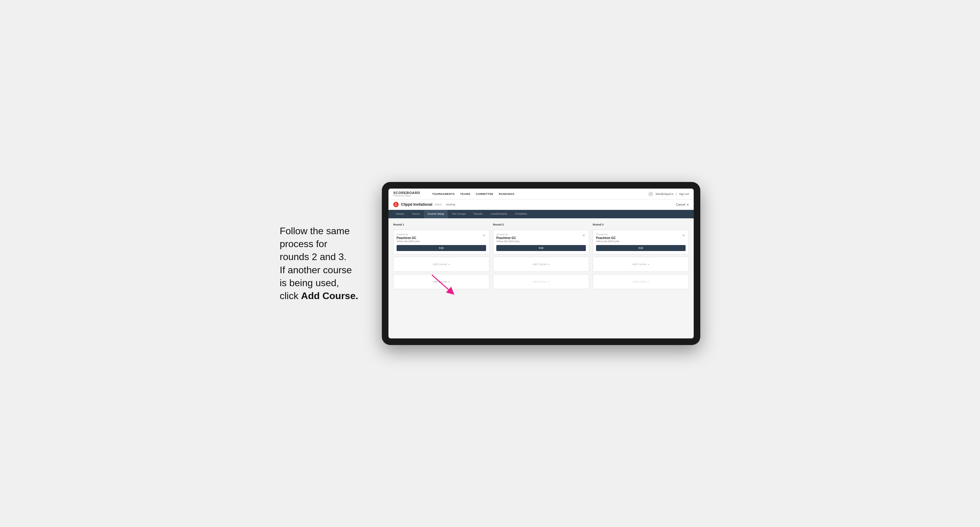 This screenshot has height=527, width=980. Describe the element at coordinates (641, 238) in the screenshot. I see `course-card-header-3: (Course A) Peachtree GC Yellow (M) (6629…` at that location.